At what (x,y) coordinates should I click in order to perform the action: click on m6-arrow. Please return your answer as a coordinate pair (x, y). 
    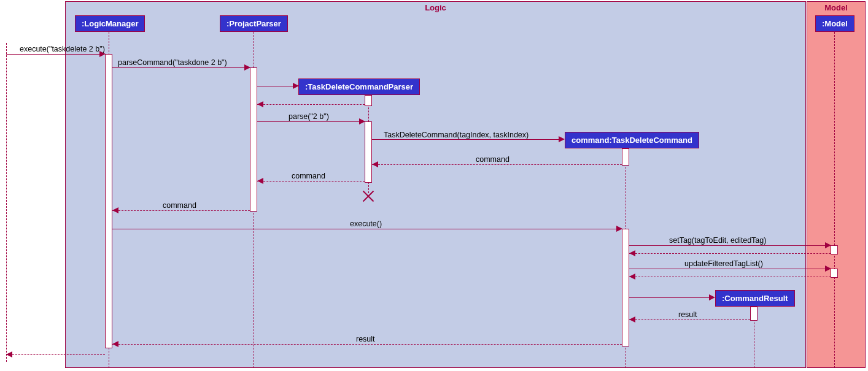
    Looking at the image, I should click on (260, 181).